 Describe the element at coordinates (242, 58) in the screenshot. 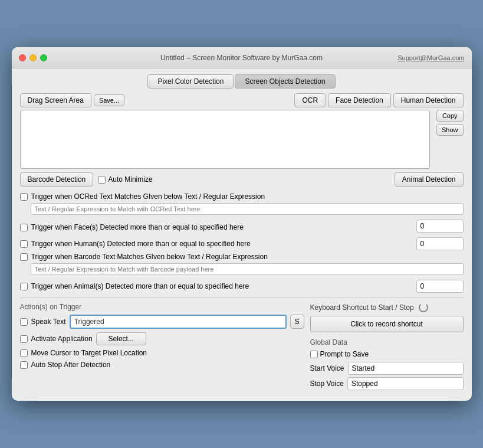

I see `titlebar: Untitled – Screen Monitor Software by Mu…` at that location.